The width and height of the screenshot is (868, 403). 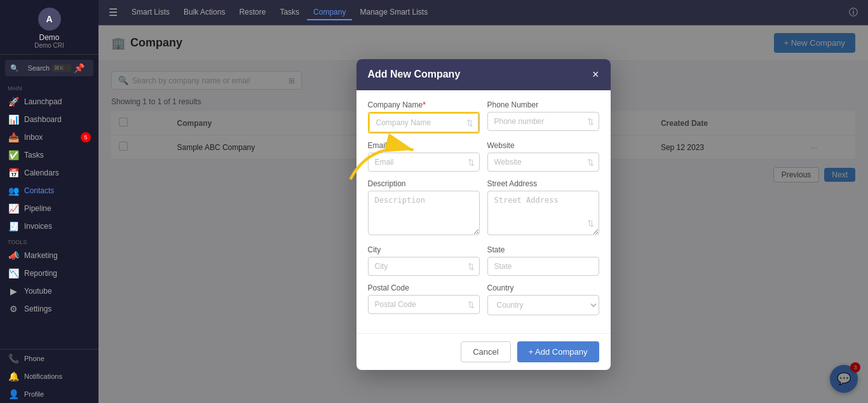 I want to click on form-row-5: Postal Code ⇅ Country Country United Sta…, so click(x=484, y=299).